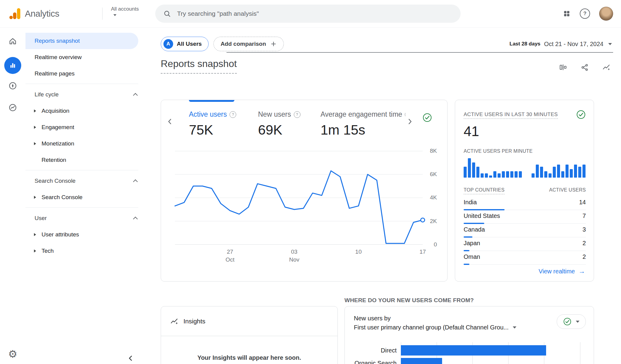  I want to click on nav-section-user: User, so click(87, 218).